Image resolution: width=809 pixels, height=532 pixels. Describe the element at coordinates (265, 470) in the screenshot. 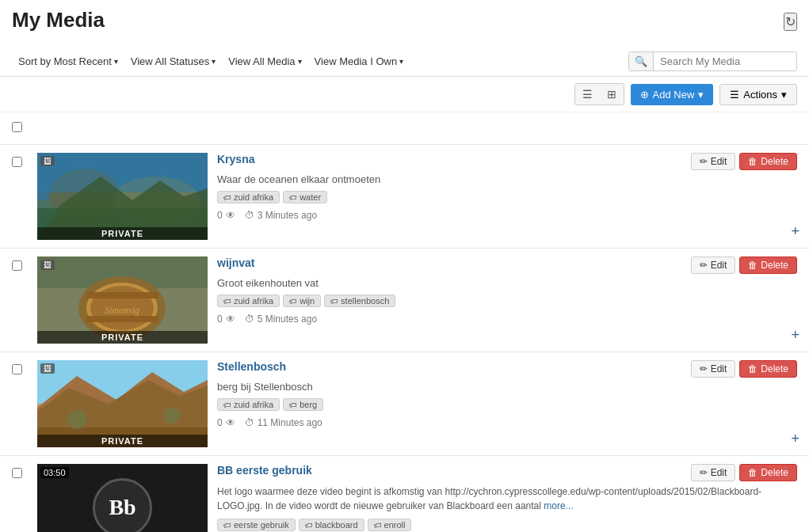

I see `media-title: BB eerste gebruik` at that location.